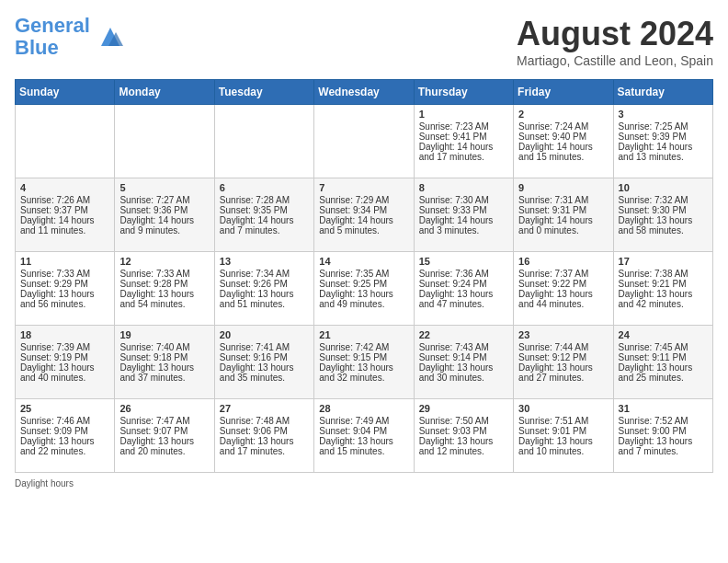  Describe the element at coordinates (563, 357) in the screenshot. I see `day-info: Sunset: 9:12 PM` at that location.